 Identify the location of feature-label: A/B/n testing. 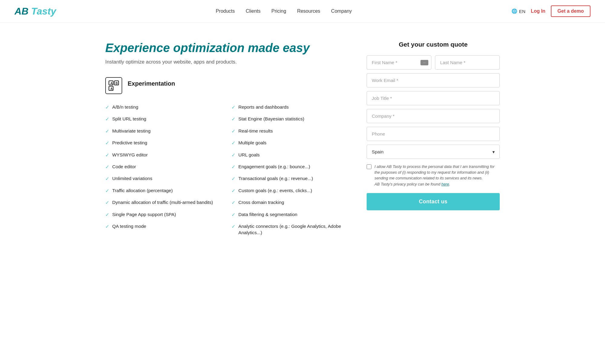
(125, 107).